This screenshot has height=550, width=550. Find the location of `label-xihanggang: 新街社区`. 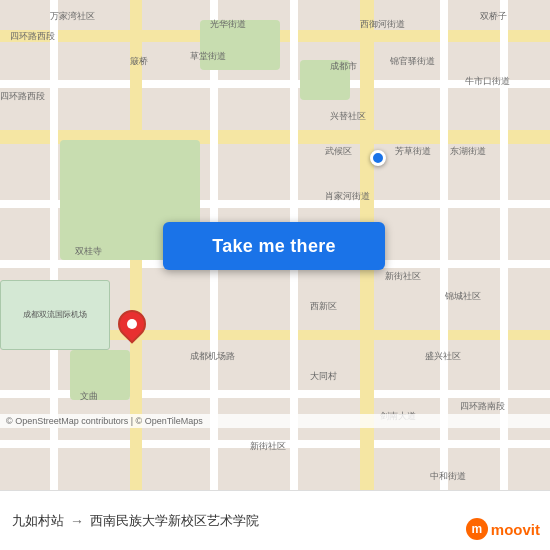

label-xihanggang: 新街社区 is located at coordinates (268, 446).